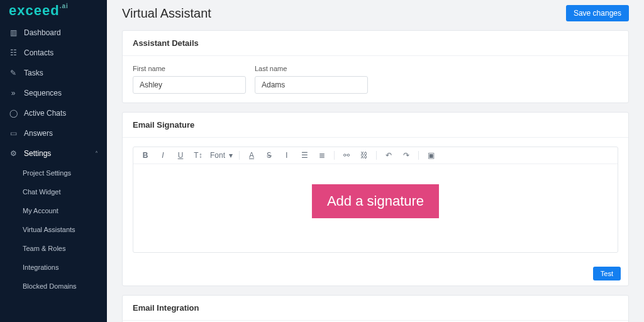 The width and height of the screenshot is (644, 322). Describe the element at coordinates (64, 6) in the screenshot. I see `brand-suffix: .ai` at that location.